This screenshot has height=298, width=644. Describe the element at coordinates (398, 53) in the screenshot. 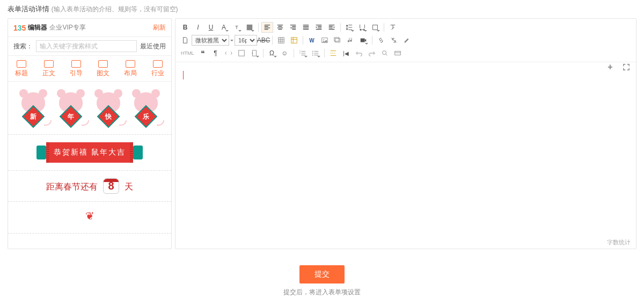

I see `preview-button` at that location.